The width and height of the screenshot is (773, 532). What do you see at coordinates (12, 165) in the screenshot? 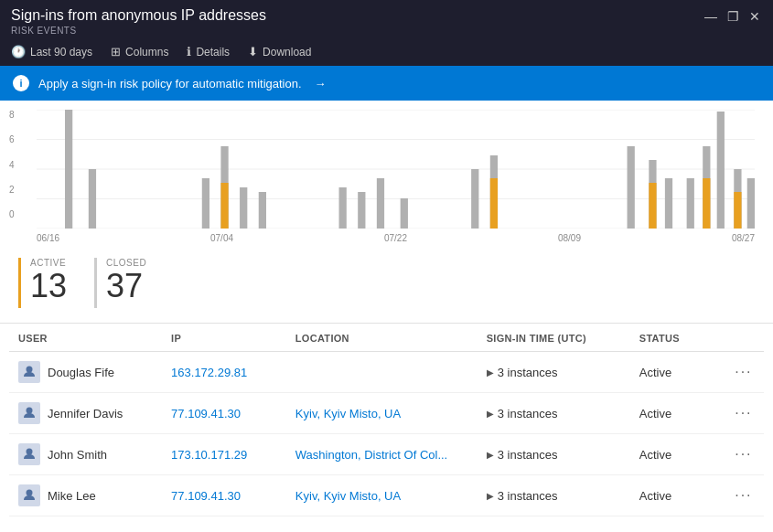
I see `chart-y-axis: 0 2 4 6 8` at bounding box center [12, 165].